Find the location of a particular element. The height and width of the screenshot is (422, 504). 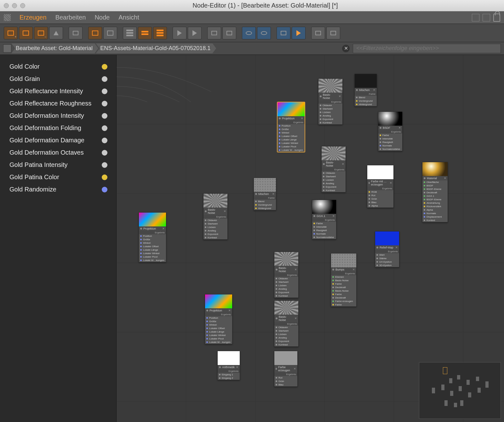

traffic-lights is located at coordinates (14, 6).